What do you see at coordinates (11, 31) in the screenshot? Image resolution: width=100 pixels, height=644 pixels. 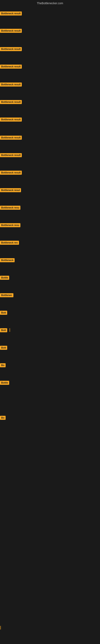 I see `bottleneck-badge-2: Bottleneck result` at bounding box center [11, 31].